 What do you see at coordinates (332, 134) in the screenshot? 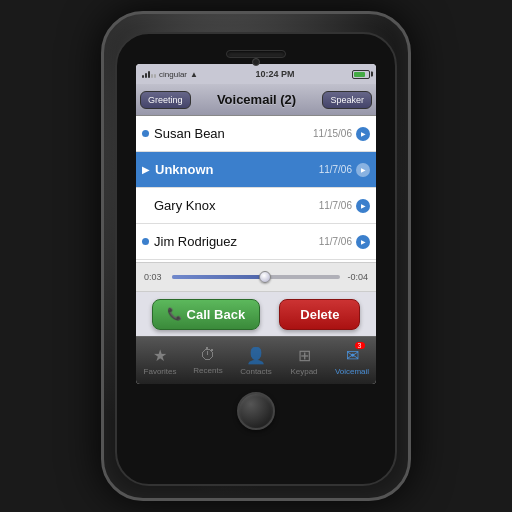
I see `vm-date: 11/15/06` at bounding box center [332, 134].